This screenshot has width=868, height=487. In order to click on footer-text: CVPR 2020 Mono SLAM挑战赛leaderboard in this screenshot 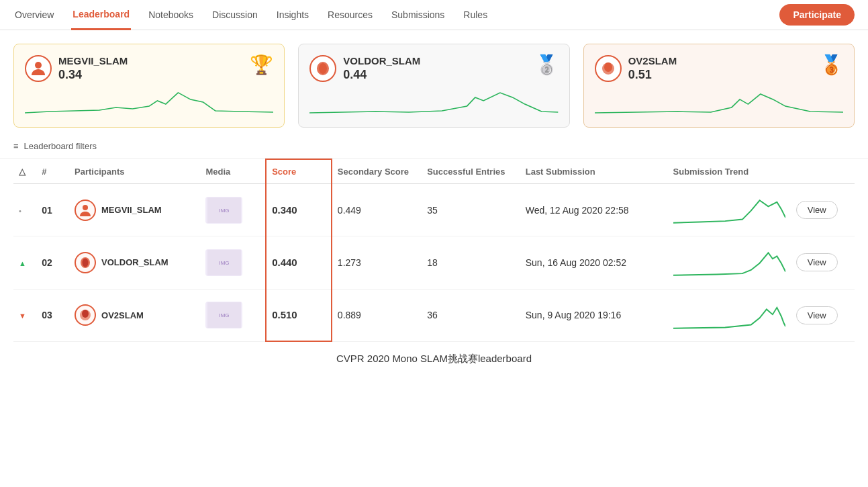, I will do `click(434, 359)`.